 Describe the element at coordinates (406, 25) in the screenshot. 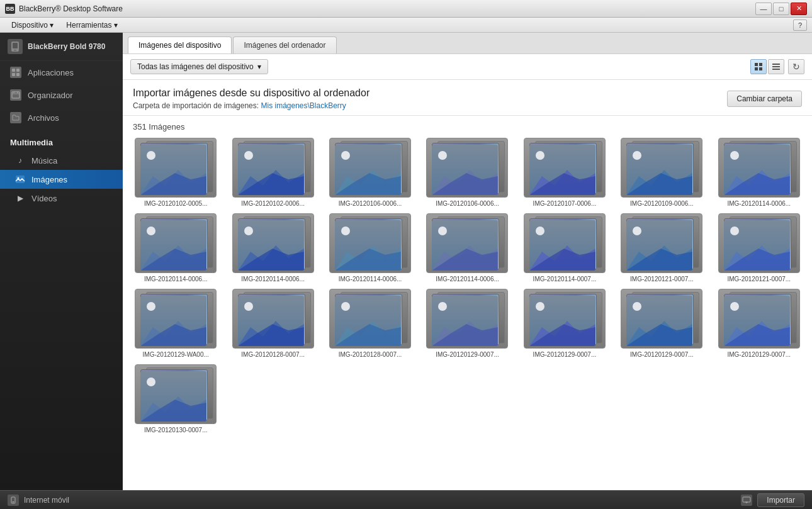

I see `menu-bar: Dispositivo ▾ Herramientas ▾ ?` at that location.